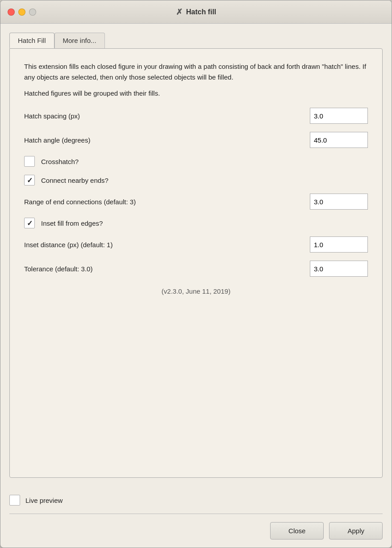 This screenshot has width=392, height=548. Describe the element at coordinates (297, 531) in the screenshot. I see `close-button: Close` at that location.